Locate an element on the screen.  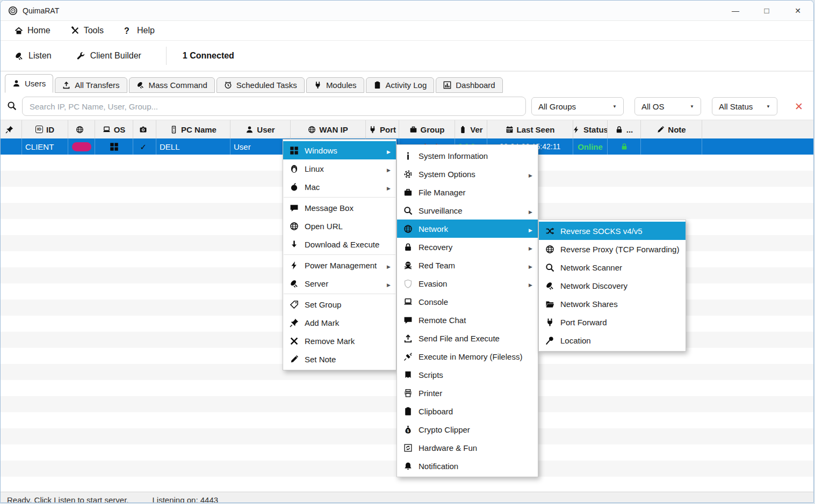
tab-mass-command: Mass Command is located at coordinates (172, 85).